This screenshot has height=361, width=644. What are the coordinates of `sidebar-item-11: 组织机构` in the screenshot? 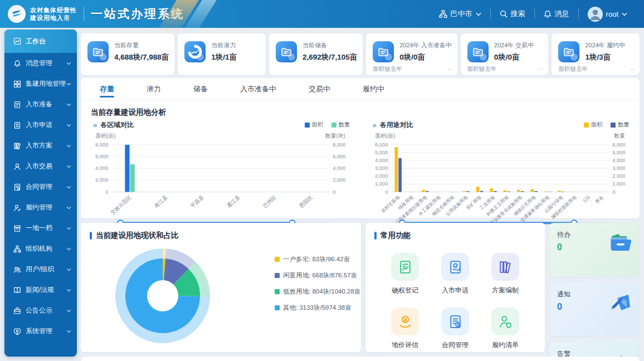 It's located at (41, 248).